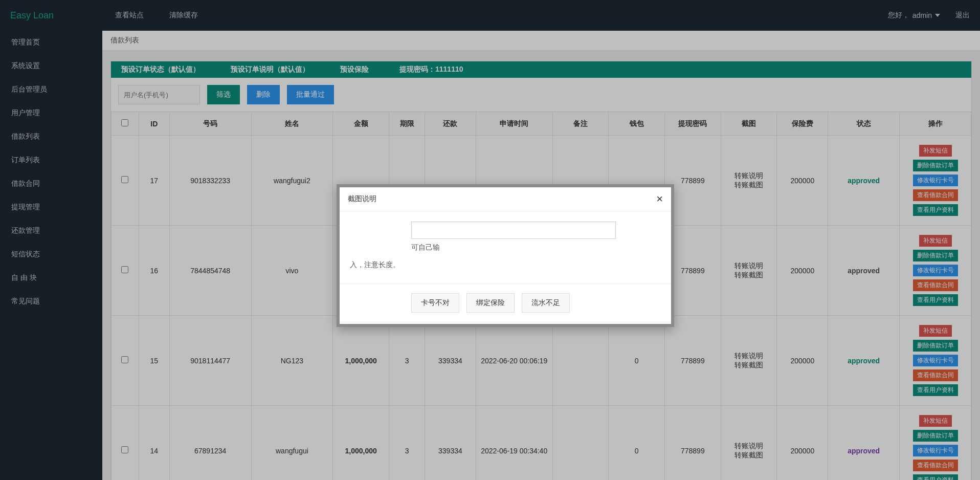  I want to click on modal-confirm-row: 确认, so click(505, 323).